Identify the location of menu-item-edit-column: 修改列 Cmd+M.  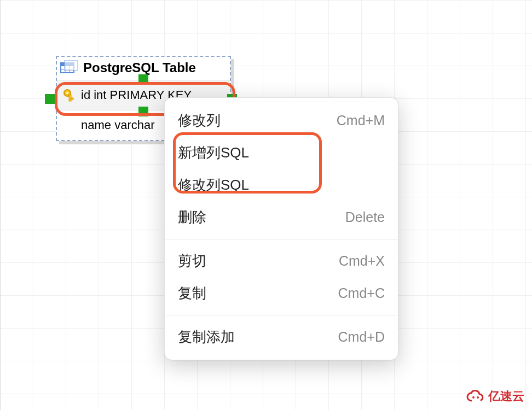
(281, 120).